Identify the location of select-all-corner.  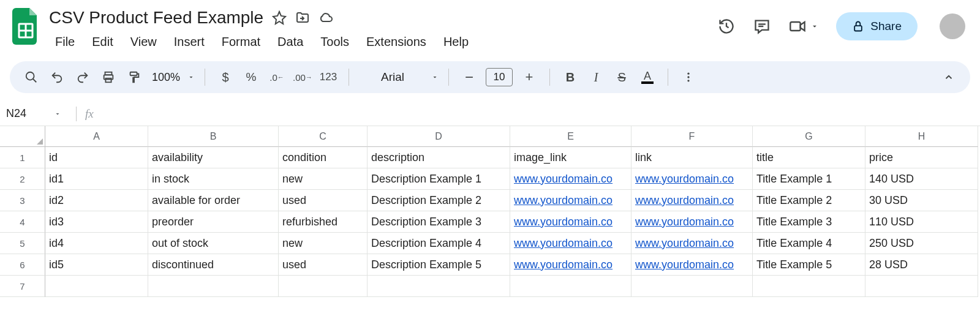
(23, 137).